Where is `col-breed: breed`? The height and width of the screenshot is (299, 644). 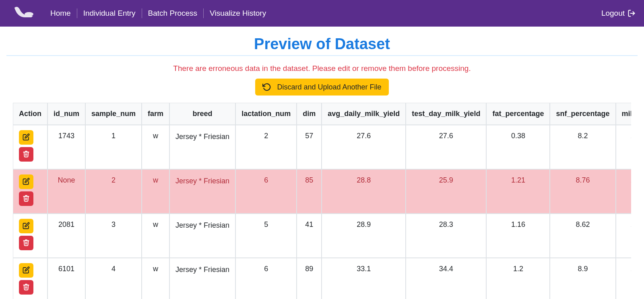 col-breed: breed is located at coordinates (202, 114).